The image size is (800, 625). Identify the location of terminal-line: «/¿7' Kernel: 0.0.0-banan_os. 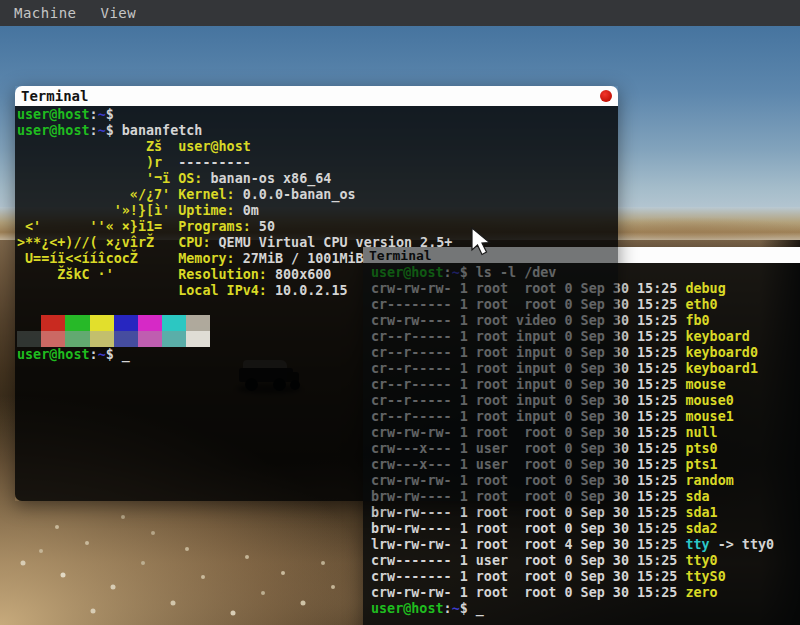
(318, 195).